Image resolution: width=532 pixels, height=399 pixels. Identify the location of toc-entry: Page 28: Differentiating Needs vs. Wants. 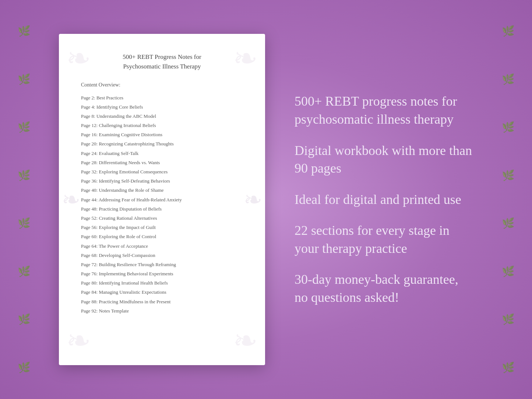
(162, 163).